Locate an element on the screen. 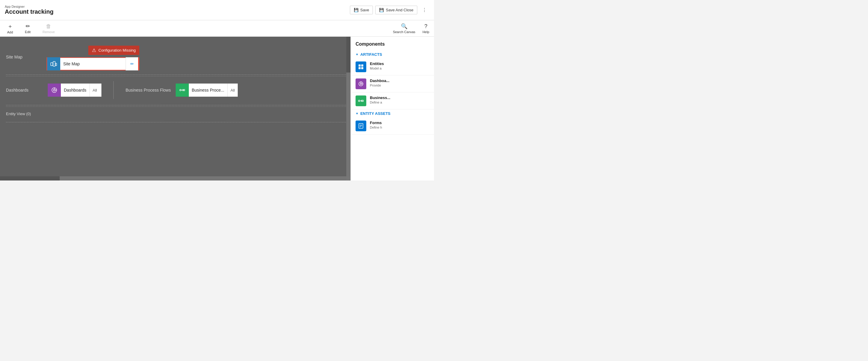 Image resolution: width=868 pixels, height=361 pixels. business-process-sidebar-desc: Define a is located at coordinates (400, 102).